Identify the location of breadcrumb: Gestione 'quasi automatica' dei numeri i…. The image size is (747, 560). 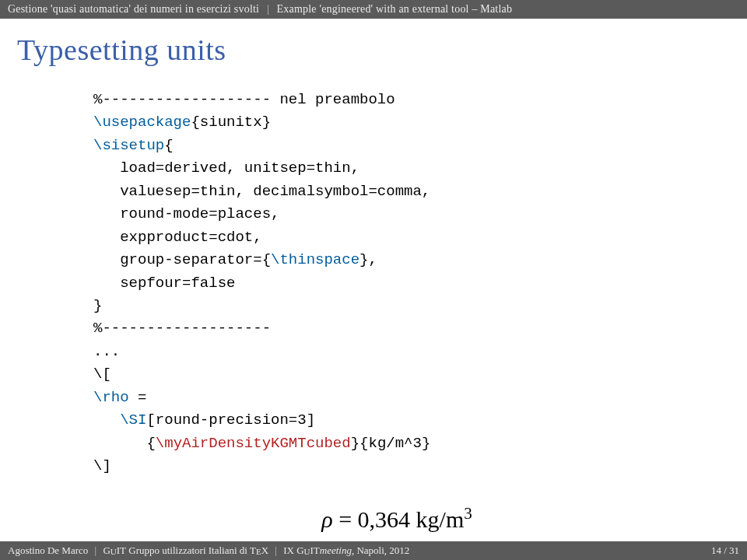
(374, 9).